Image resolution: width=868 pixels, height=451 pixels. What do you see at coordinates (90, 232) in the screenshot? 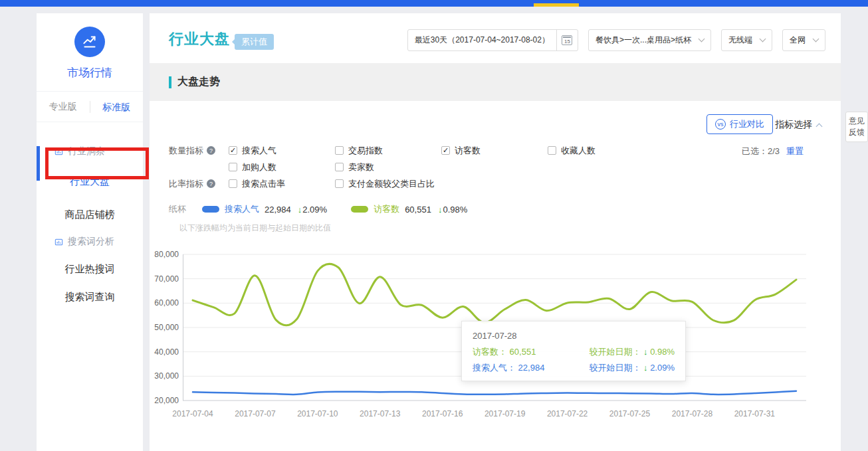
I see `sidebar: 市场行情 专业版 标准版 行业洞察行业大盘商品店铺榜搜索词分析行业热搜词搜索词查…` at bounding box center [90, 232].